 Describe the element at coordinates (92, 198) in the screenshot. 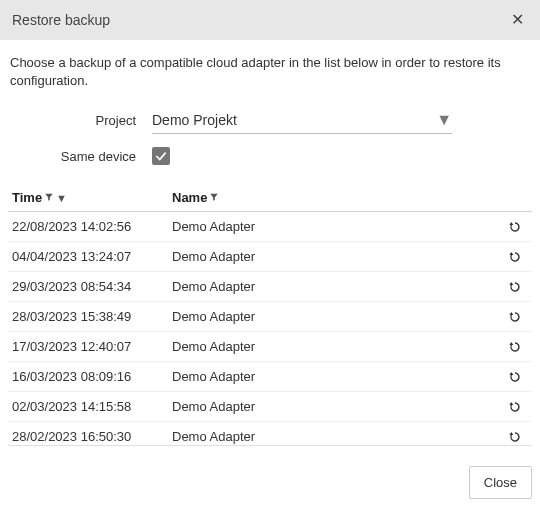

I see `header-time: Time ▼` at that location.